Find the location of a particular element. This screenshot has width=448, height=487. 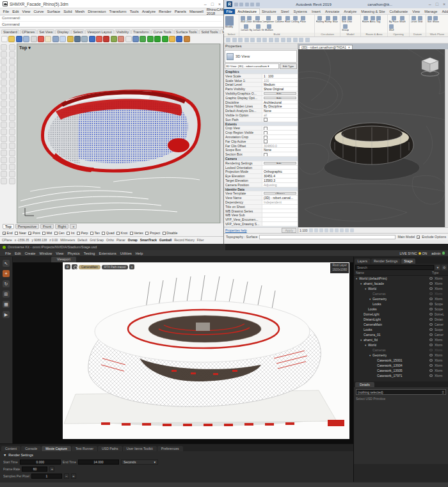

osnap-checkbox: Tan is located at coordinates (95, 233).